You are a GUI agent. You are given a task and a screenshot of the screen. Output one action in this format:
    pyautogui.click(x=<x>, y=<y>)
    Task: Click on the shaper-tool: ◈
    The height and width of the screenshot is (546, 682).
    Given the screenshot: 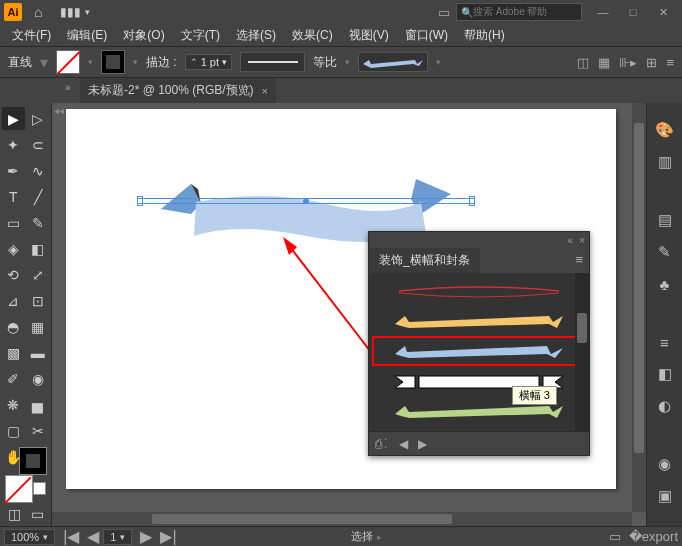 What is the action you would take?
    pyautogui.click(x=14, y=248)
    